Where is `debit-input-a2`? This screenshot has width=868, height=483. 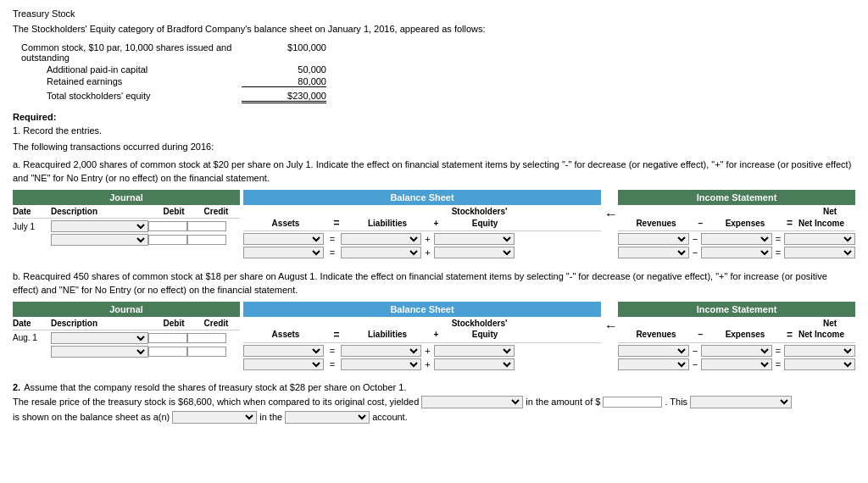 debit-input-a2 is located at coordinates (168, 240).